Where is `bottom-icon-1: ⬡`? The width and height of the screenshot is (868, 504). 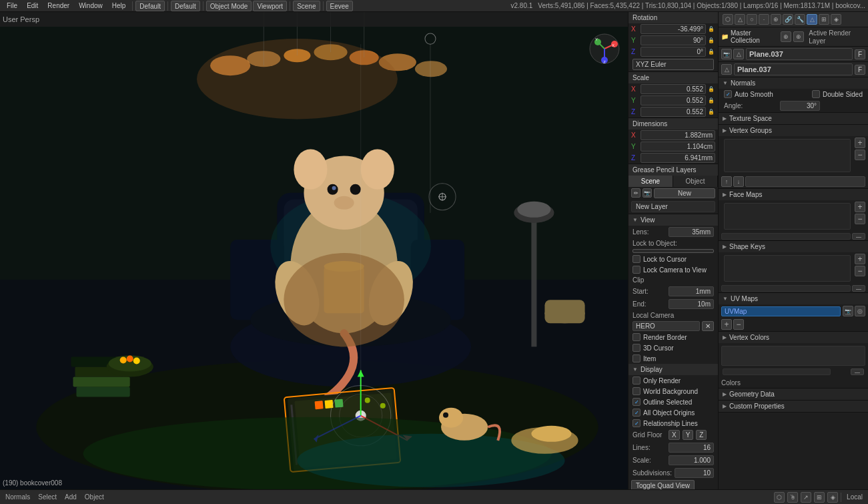 bottom-icon-1: ⬡ is located at coordinates (779, 497).